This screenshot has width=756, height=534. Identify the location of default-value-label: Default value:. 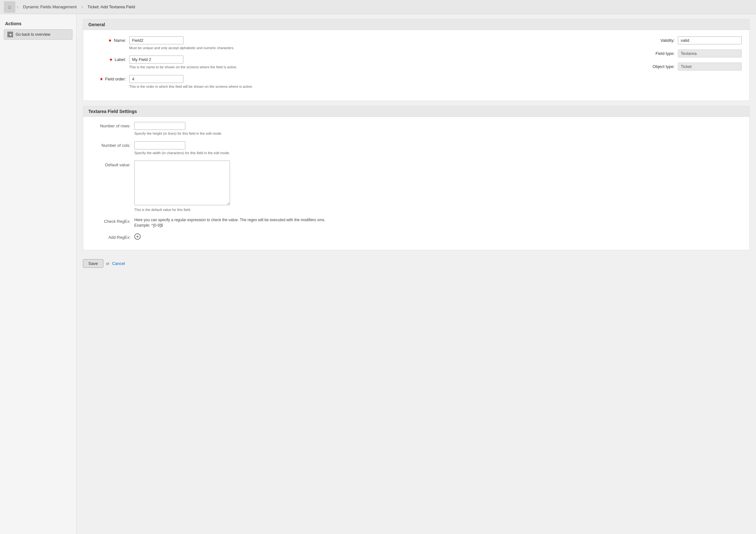
(109, 164).